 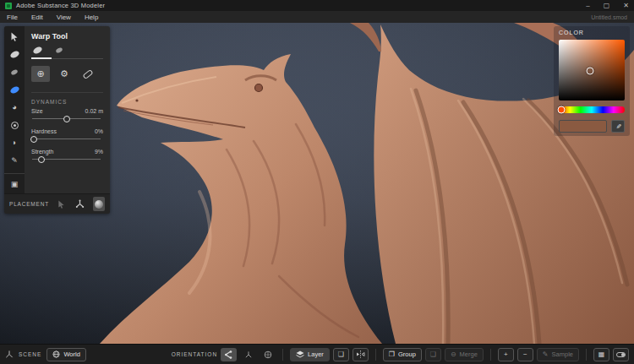 What do you see at coordinates (360, 355) in the screenshot?
I see `mirror-button` at bounding box center [360, 355].